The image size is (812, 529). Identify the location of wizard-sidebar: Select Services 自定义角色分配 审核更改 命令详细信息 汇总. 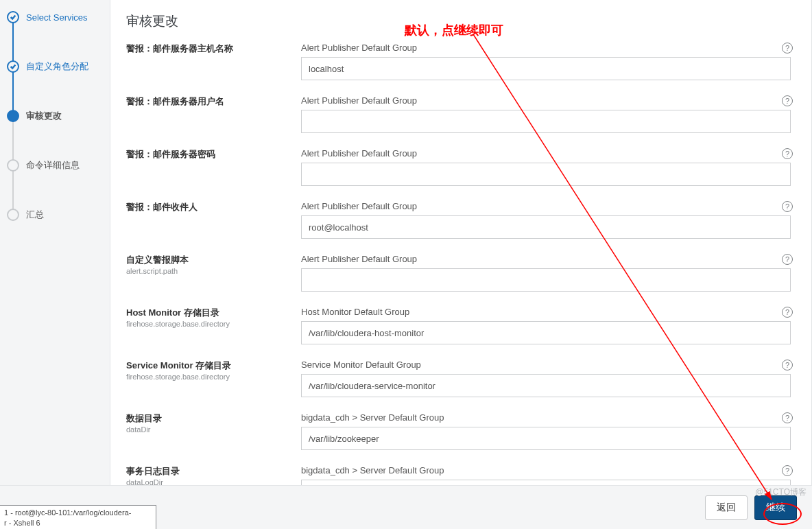
(55, 243).